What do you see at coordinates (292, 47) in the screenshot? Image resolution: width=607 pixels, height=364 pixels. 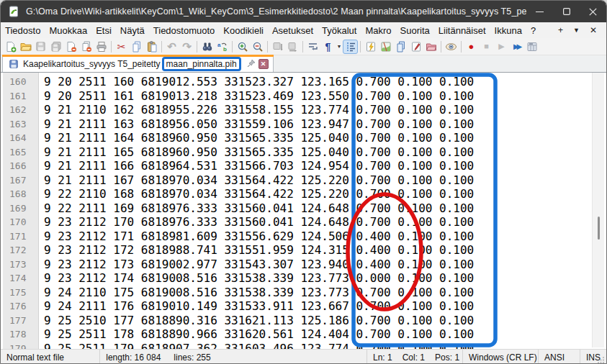 I see `sync-horizontal-button` at bounding box center [292, 47].